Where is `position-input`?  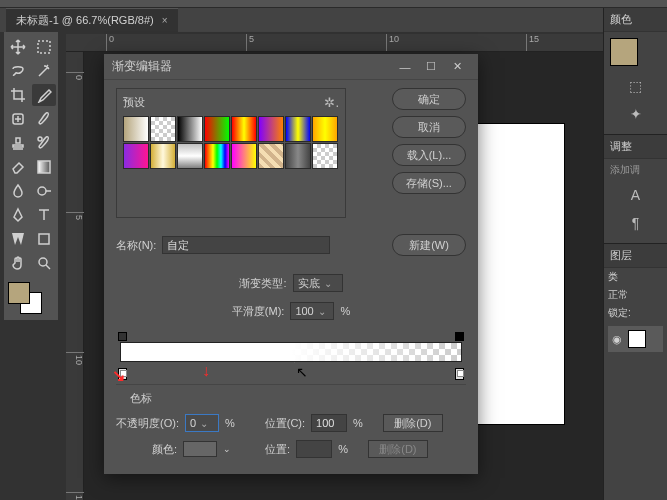 position-input is located at coordinates (329, 423).